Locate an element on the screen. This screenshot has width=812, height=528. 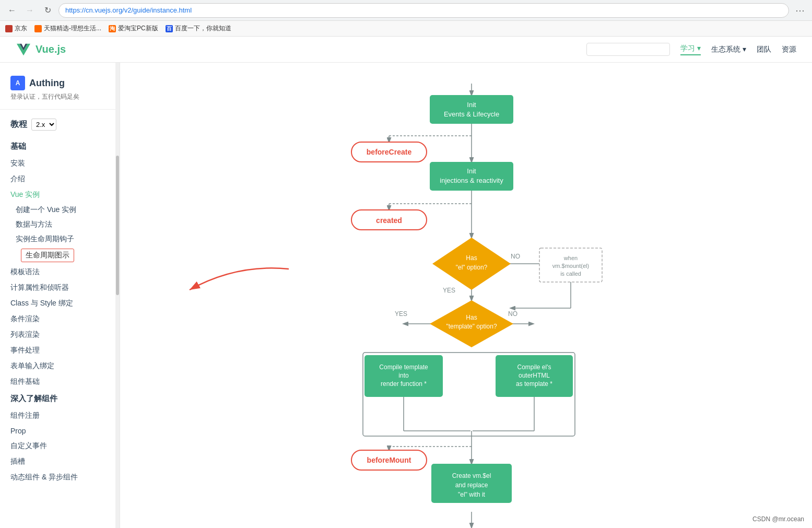
nav-team: 团队 is located at coordinates (764, 50).